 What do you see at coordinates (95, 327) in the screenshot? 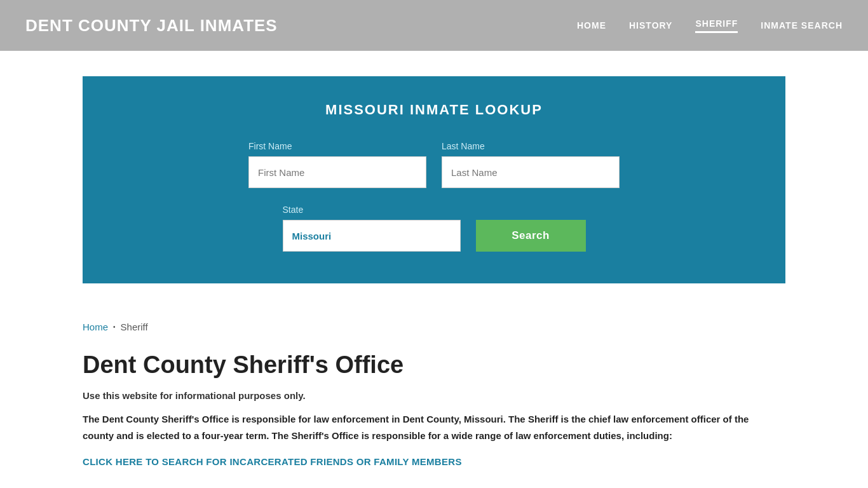
I see `breadcrumb-home: Home` at bounding box center [95, 327].